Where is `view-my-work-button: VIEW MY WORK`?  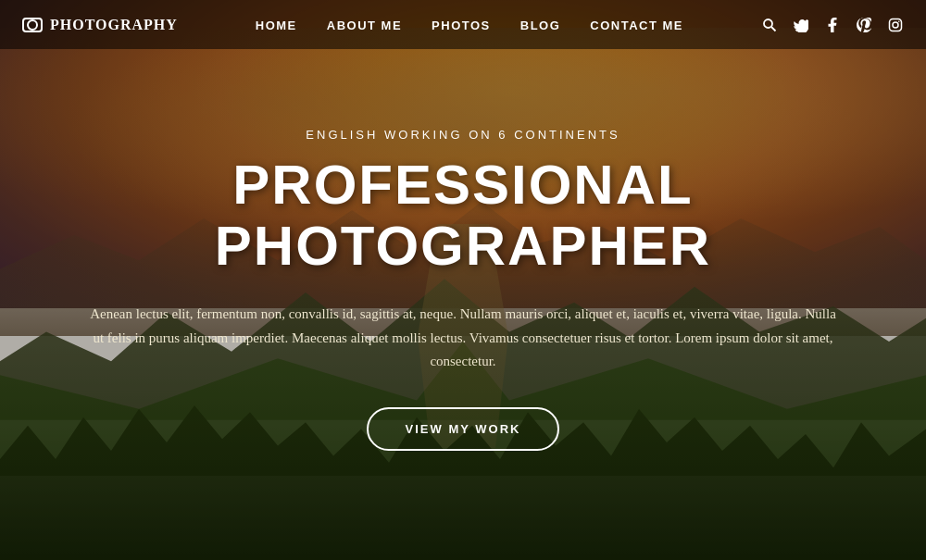
view-my-work-button: VIEW MY WORK is located at coordinates (463, 429).